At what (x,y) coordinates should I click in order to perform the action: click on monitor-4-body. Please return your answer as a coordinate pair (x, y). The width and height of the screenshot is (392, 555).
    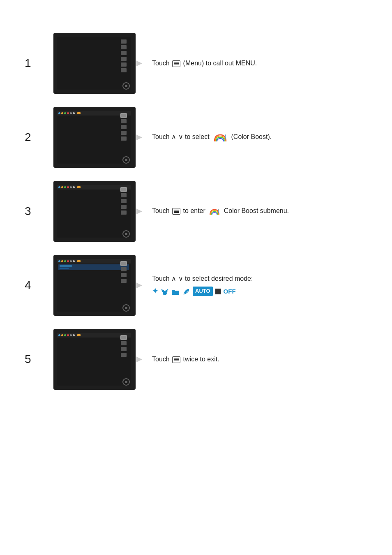
    Looking at the image, I should click on (95, 285).